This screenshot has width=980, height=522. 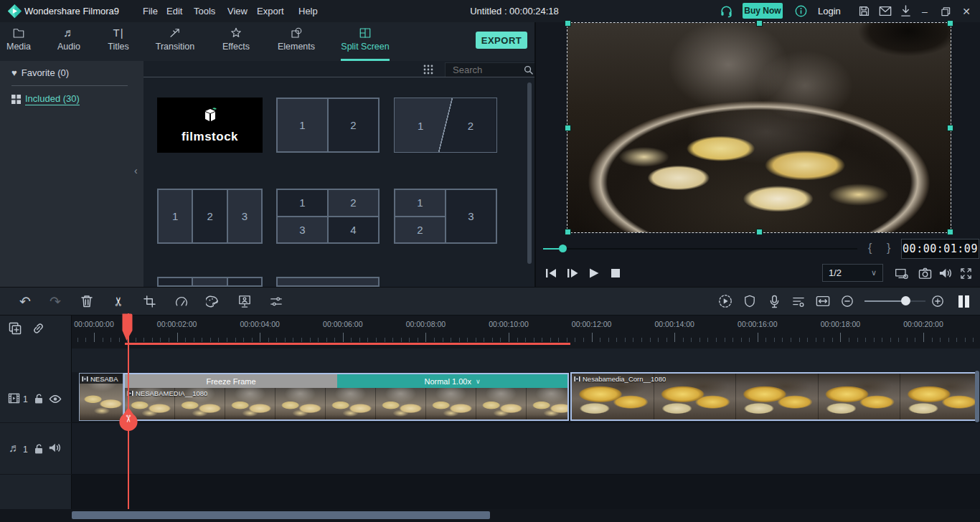 What do you see at coordinates (55, 447) in the screenshot?
I see `audio-track-mute-icon` at bounding box center [55, 447].